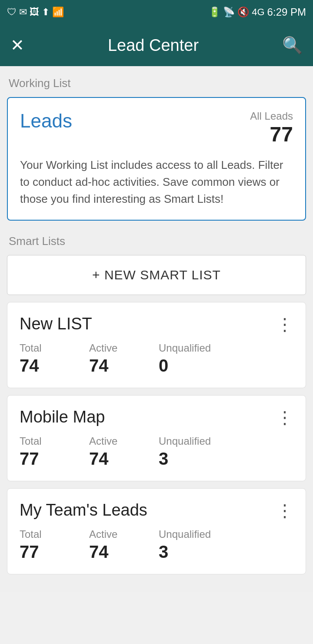 The height and width of the screenshot is (644, 313). I want to click on battery-icon: 🔋, so click(215, 12).